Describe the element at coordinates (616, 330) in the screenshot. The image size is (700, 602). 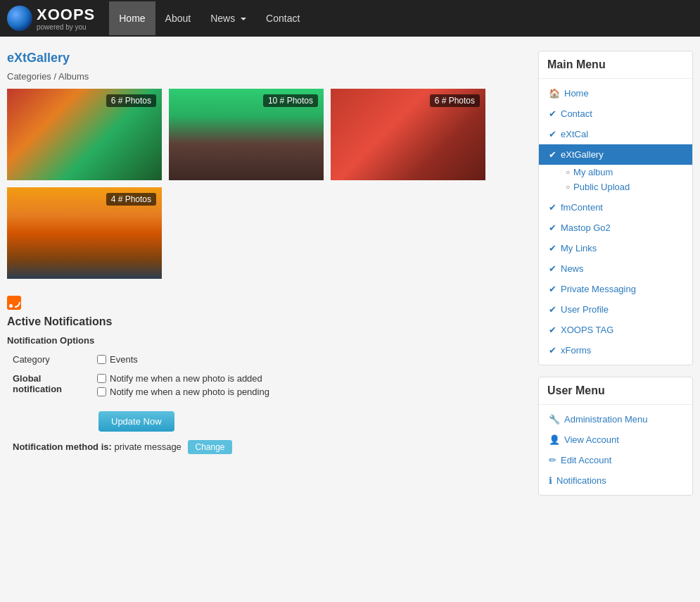
I see `sidebar-item-xoops-tag: ✔ XOOPS TAG` at that location.